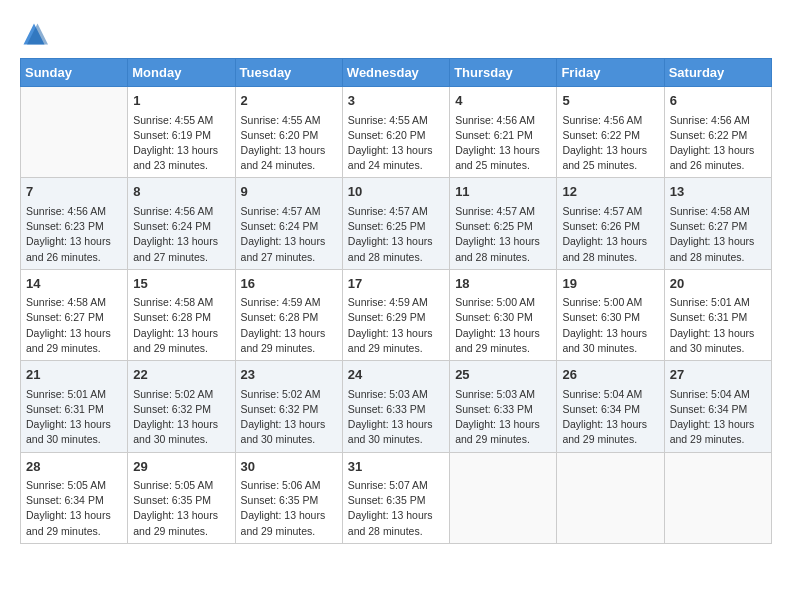 This screenshot has width=792, height=612. What do you see at coordinates (503, 284) in the screenshot?
I see `day-number: 18` at bounding box center [503, 284].